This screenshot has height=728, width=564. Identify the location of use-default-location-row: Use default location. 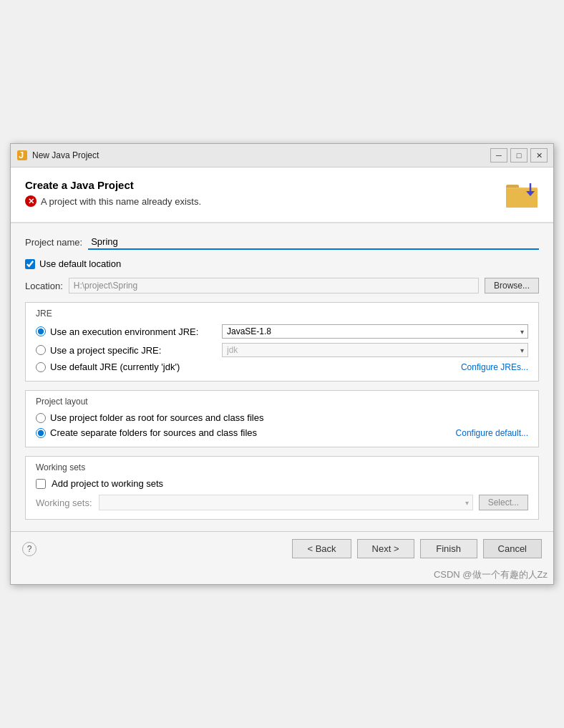
(282, 263).